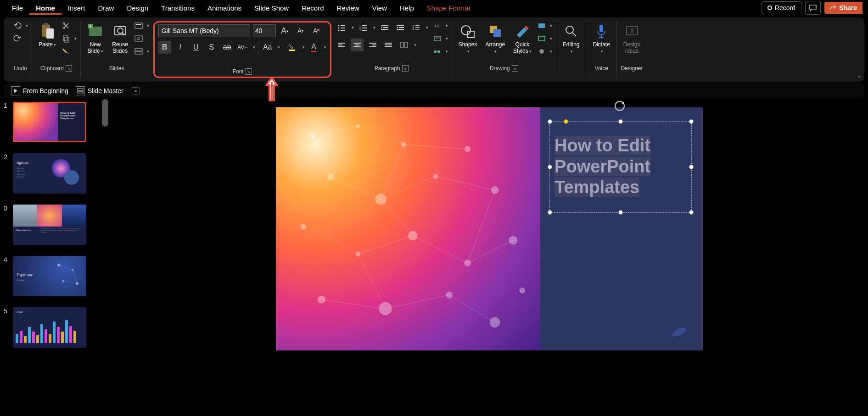  I want to click on text-direction-dropdown: ▾, so click(447, 26).